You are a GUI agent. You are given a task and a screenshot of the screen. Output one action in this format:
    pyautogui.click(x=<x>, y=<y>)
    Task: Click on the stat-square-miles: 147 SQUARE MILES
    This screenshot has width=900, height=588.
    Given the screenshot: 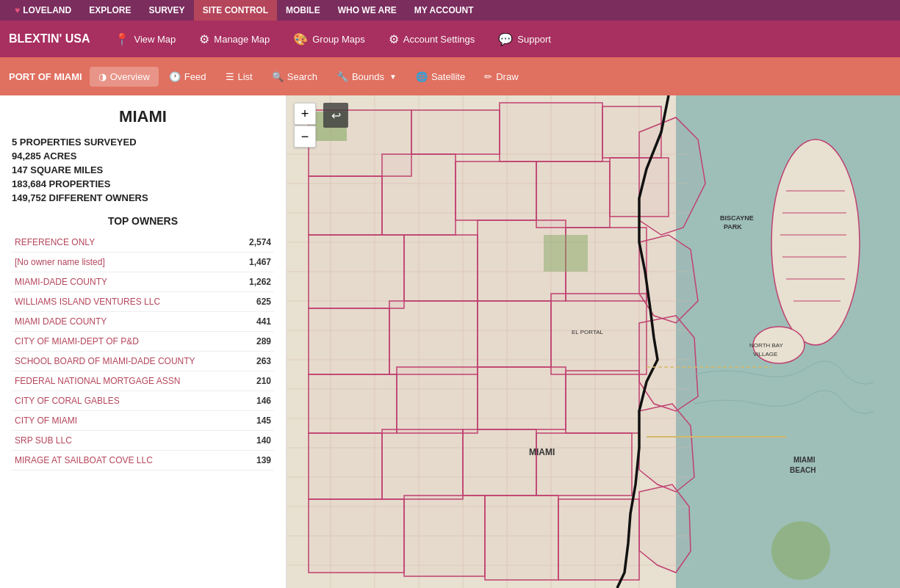 What is the action you would take?
    pyautogui.click(x=143, y=170)
    